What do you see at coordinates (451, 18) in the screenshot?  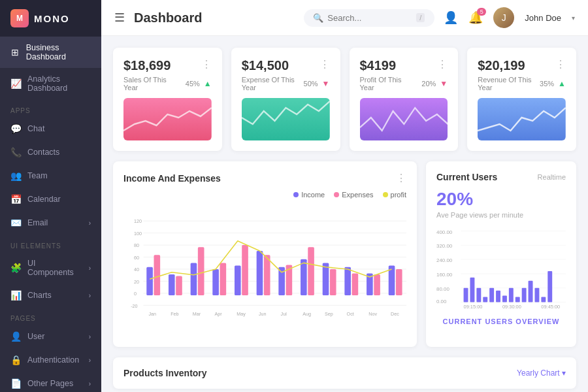 I see `profile-icon: 👤` at bounding box center [451, 18].